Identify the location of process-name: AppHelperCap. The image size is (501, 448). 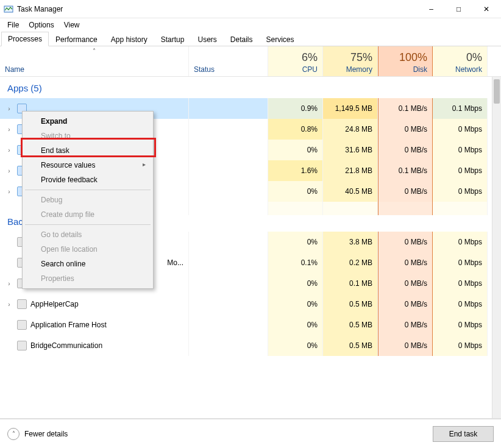
(55, 304).